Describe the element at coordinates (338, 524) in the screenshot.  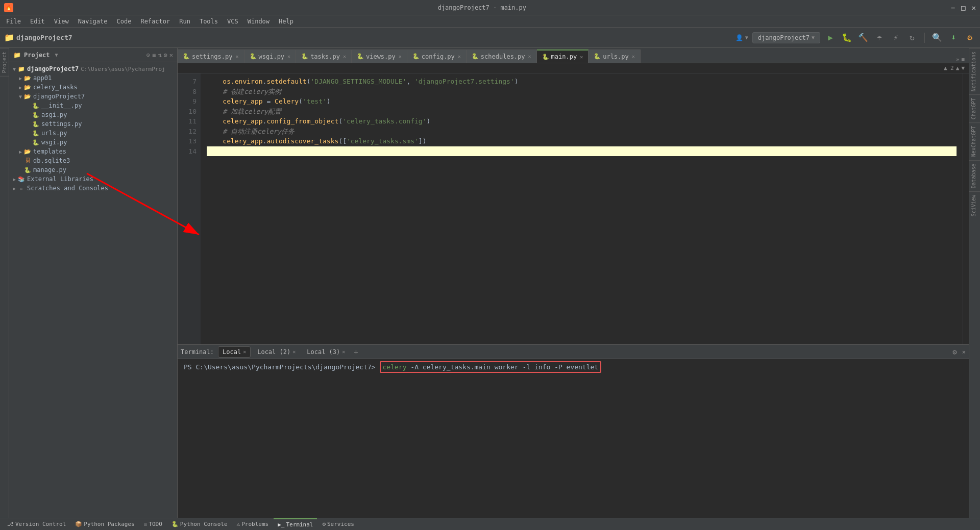
I see `bottom-tab-services: ⚙ Services` at that location.